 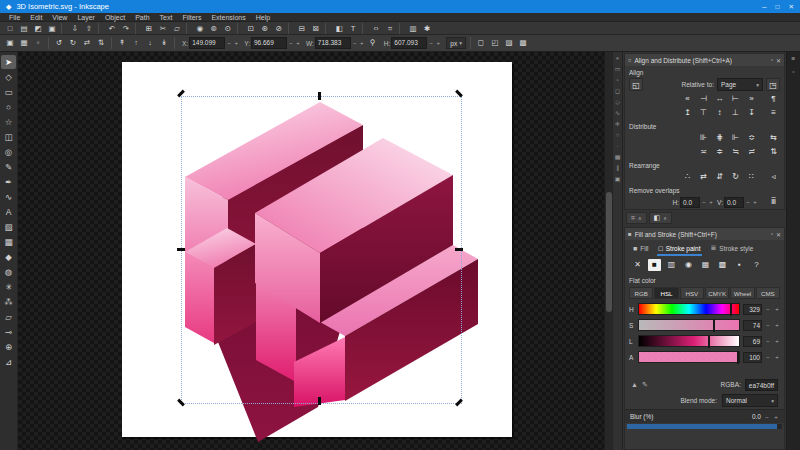 I want to click on measure-tool: ⊿, so click(x=8, y=362).